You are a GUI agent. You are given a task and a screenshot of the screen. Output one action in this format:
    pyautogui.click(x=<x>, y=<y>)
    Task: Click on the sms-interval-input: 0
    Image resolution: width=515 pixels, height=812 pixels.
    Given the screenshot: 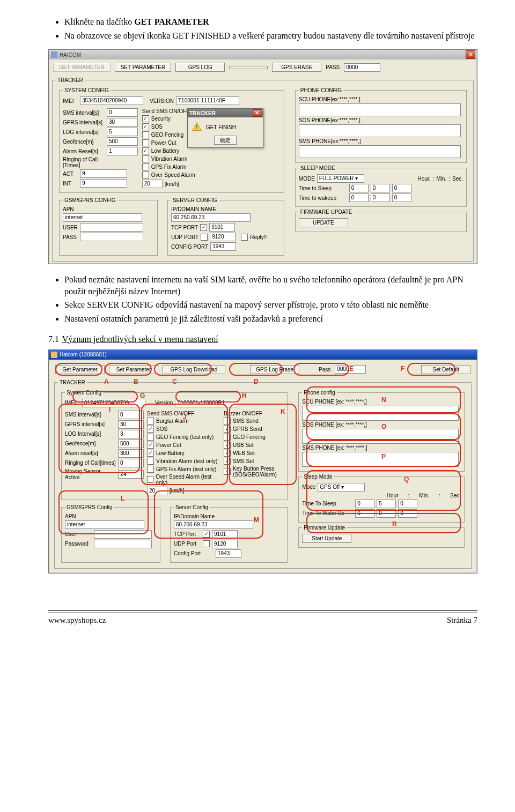 What is the action you would take?
    pyautogui.click(x=122, y=113)
    